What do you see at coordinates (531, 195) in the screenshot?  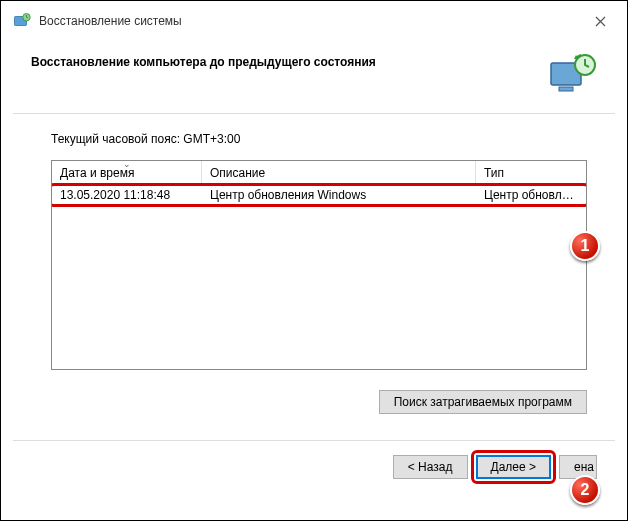 I see `cell-type: Центр обновле...` at bounding box center [531, 195].